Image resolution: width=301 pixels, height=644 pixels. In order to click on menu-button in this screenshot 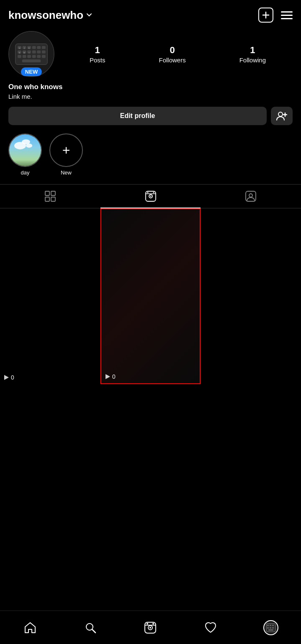, I will do `click(287, 15)`.